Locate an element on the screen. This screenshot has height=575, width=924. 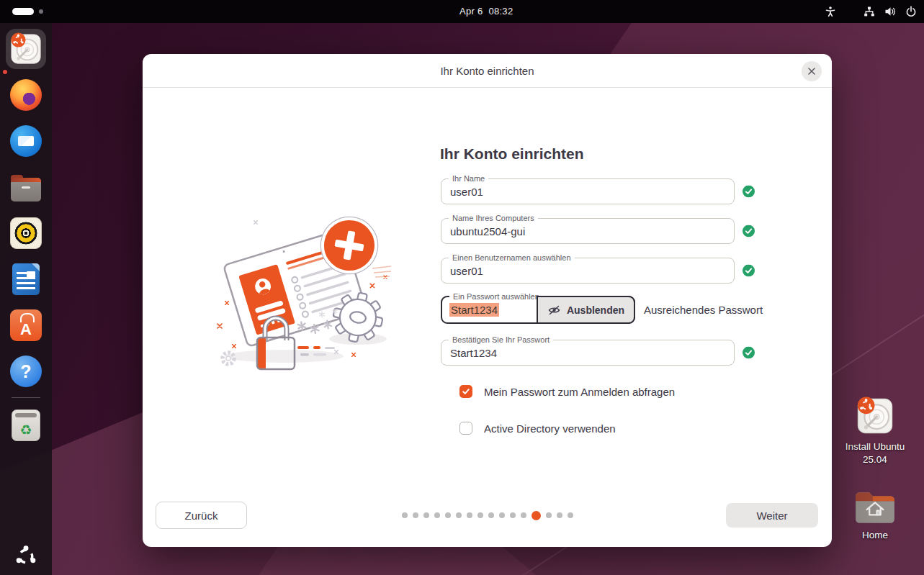
dock-item-files is located at coordinates (26, 187).